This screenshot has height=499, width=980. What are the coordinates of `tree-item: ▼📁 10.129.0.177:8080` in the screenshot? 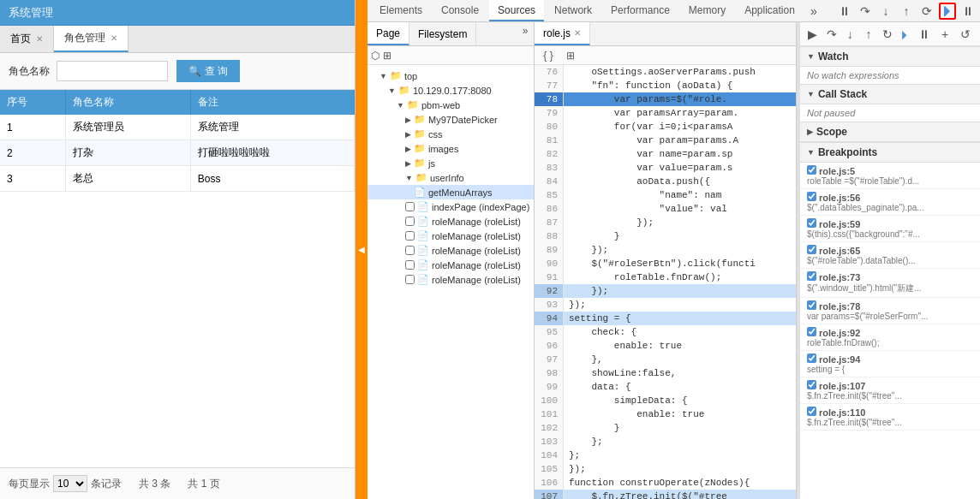 It's located at (451, 91).